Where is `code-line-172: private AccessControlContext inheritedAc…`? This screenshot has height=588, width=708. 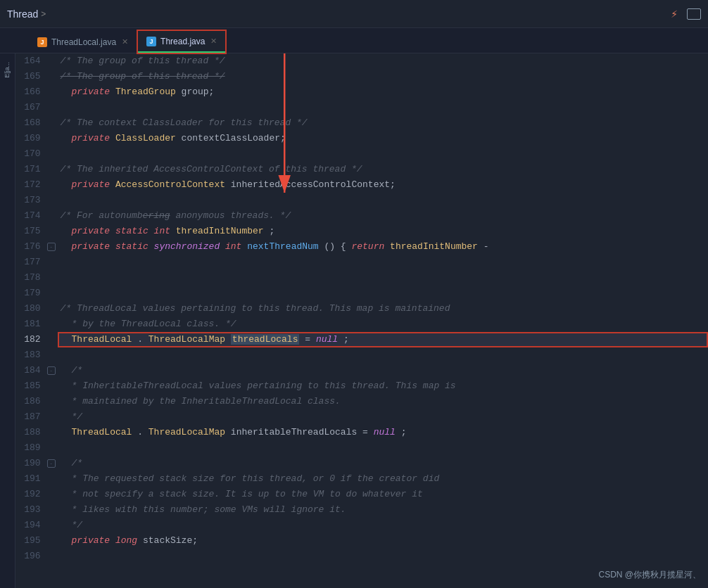 code-line-172: private AccessControlContext inheritedAc… is located at coordinates (383, 185).